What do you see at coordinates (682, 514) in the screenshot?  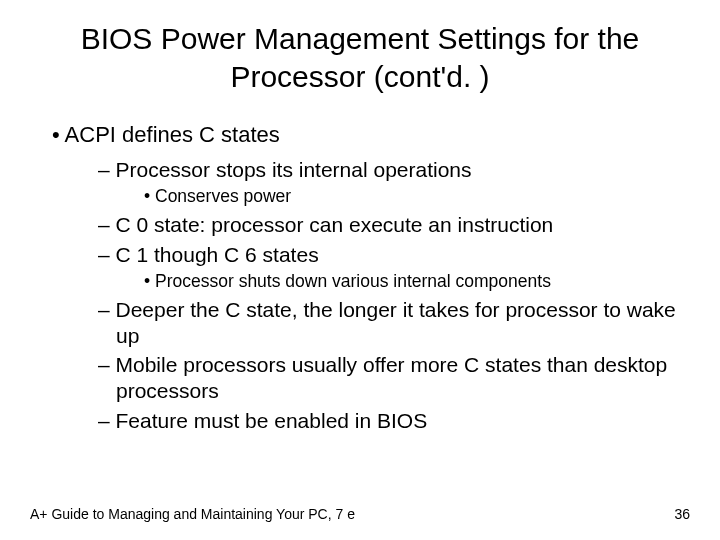 I see `page-number: 36` at bounding box center [682, 514].